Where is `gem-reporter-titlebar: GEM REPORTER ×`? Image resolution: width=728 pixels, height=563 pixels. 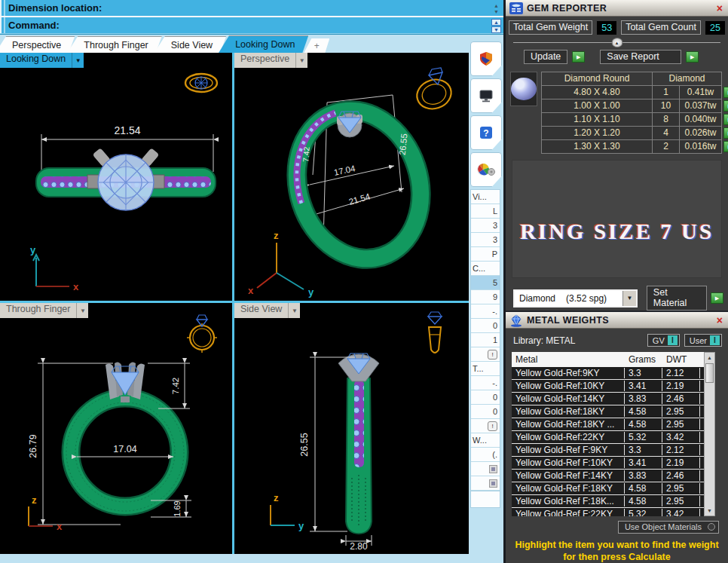 gem-reporter-titlebar: GEM REPORTER × is located at coordinates (616, 8).